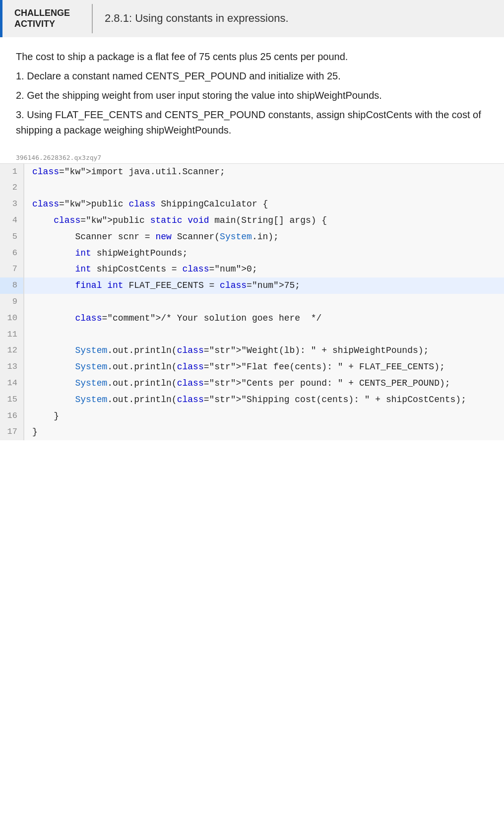 The width and height of the screenshot is (504, 823). I want to click on code-row: 1class="kw">import java.util.Scanner;, so click(252, 172).